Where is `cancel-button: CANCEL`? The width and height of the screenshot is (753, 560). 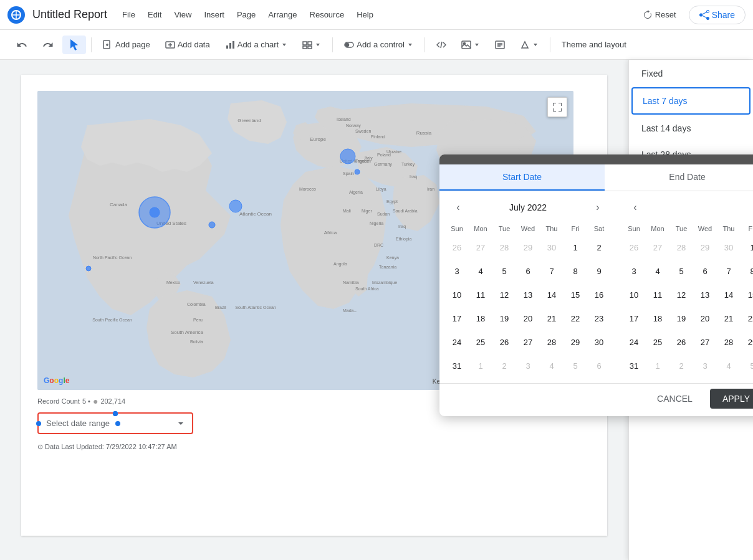
cancel-button: CANCEL is located at coordinates (674, 399).